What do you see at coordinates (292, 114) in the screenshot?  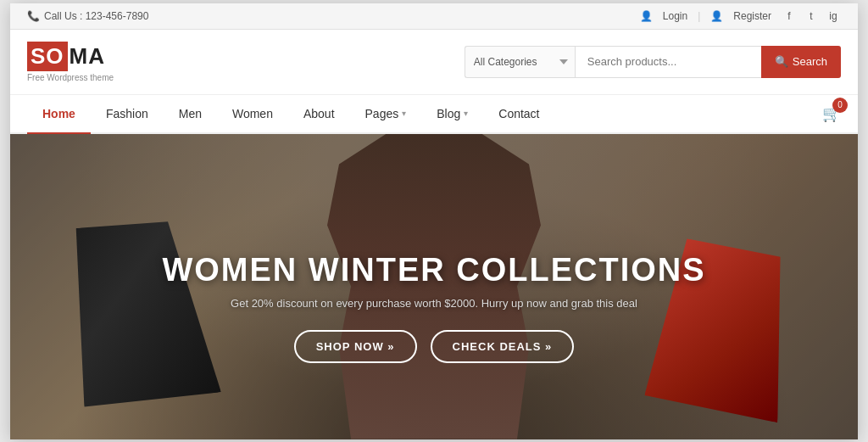 I see `nav-items: Home Fashion Men Women About Pages ▾ Blo…` at bounding box center [292, 114].